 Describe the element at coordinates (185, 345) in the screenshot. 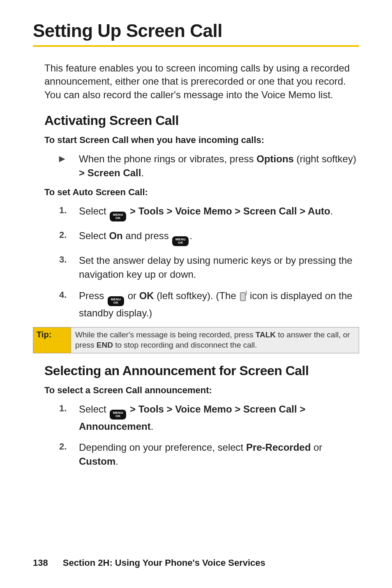

I see `text-fragment: to stop recording and disconnect the cal…` at that location.